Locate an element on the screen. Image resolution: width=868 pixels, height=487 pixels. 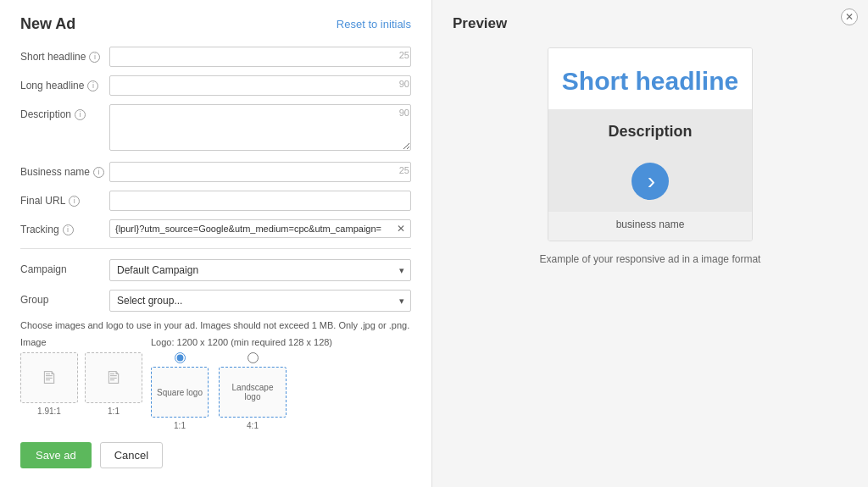
preview-title: Preview is located at coordinates (650, 24).